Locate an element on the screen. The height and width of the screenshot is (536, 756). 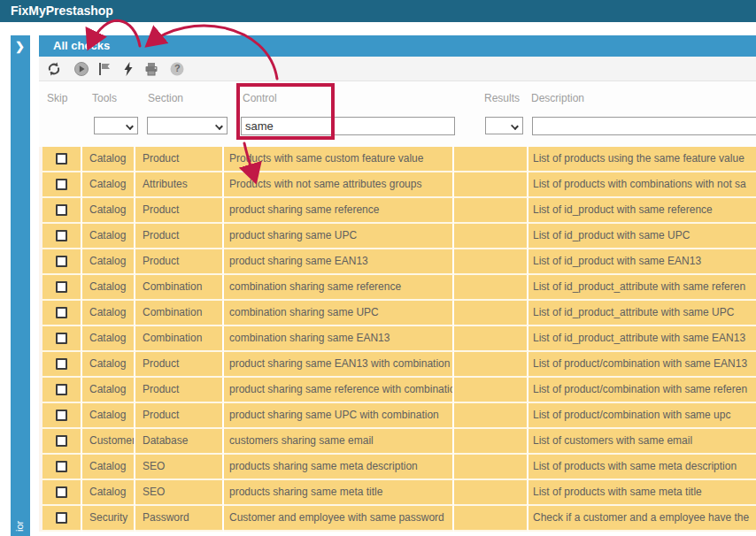
description-cell: List of id_product with same reference is located at coordinates (643, 211).